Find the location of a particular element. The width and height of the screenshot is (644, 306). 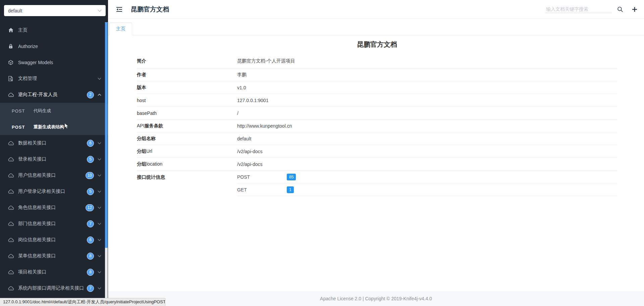

info-label: 作者 is located at coordinates (187, 75).